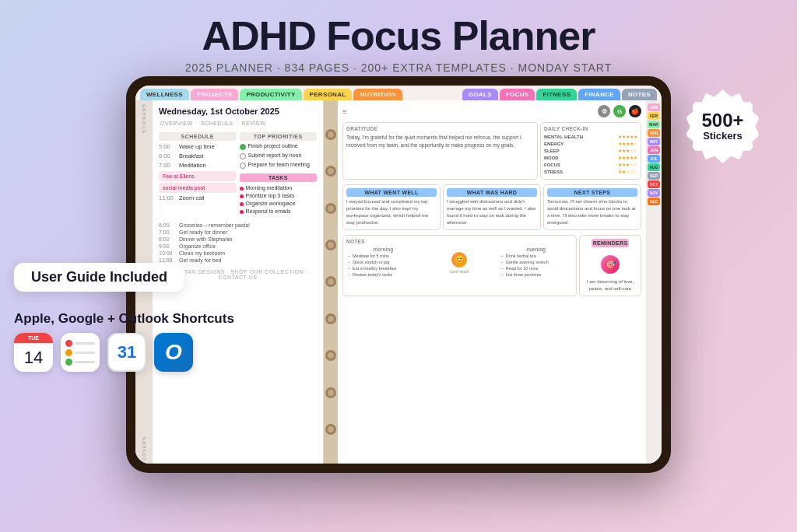 Image resolution: width=797 pixels, height=532 pixels. I want to click on month-aug: AUG, so click(654, 167).